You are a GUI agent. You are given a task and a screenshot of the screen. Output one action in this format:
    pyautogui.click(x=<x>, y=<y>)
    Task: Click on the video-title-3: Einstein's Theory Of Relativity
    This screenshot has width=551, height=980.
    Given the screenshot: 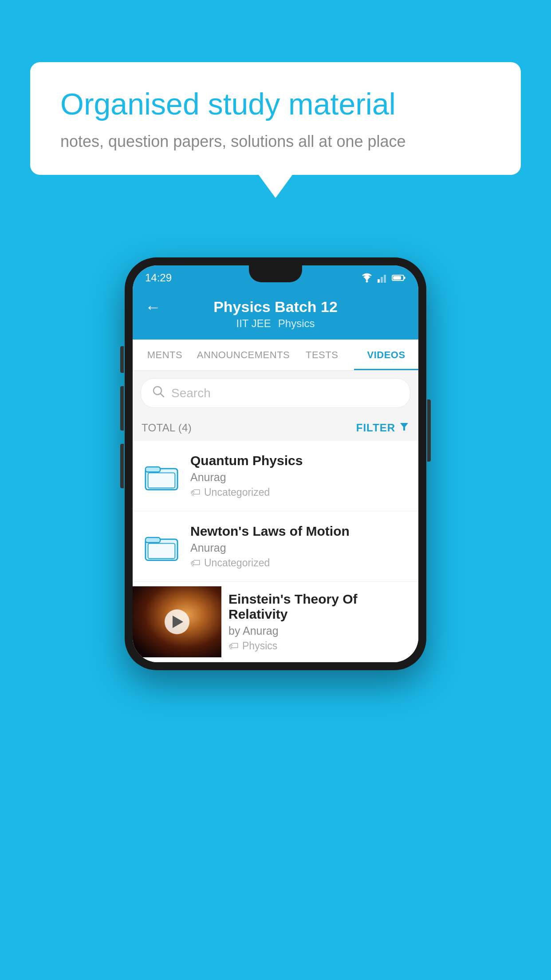 What is the action you would take?
    pyautogui.click(x=320, y=607)
    